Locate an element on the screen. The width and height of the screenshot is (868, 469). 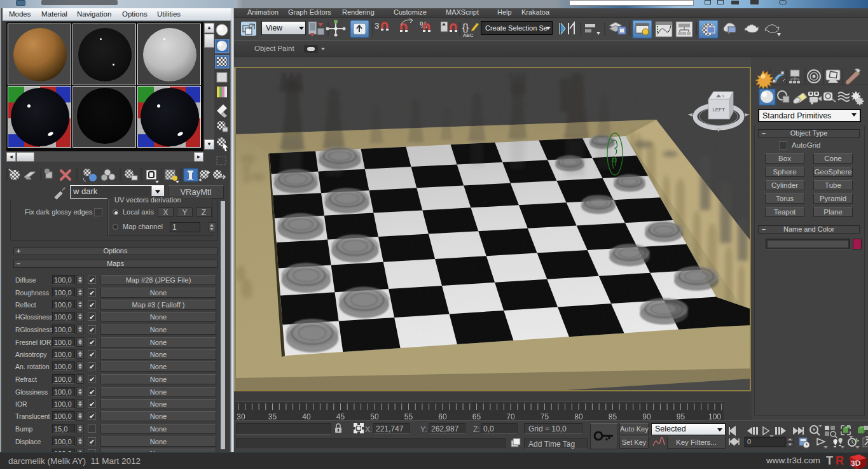
svg-text: 3D is located at coordinates (856, 463).